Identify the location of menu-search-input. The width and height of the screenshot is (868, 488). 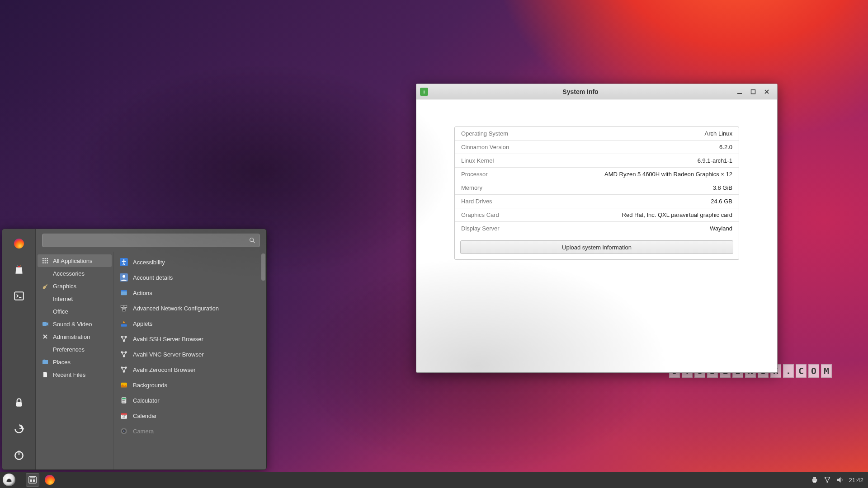
(146, 240).